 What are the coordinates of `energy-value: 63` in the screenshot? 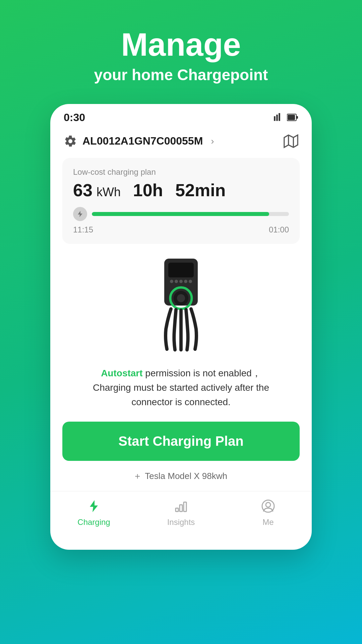 It's located at (83, 190).